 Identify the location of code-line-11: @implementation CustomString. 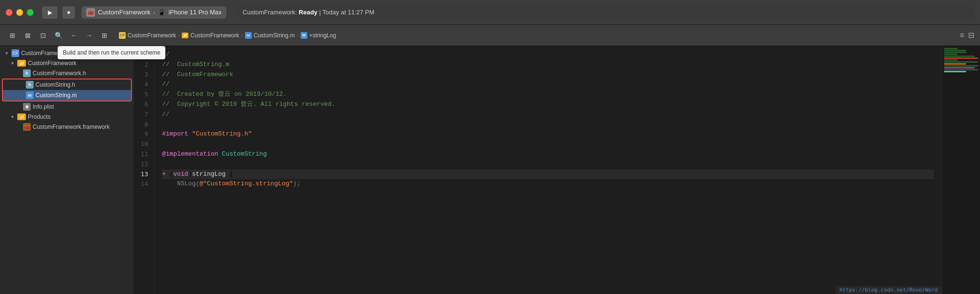
(548, 154).